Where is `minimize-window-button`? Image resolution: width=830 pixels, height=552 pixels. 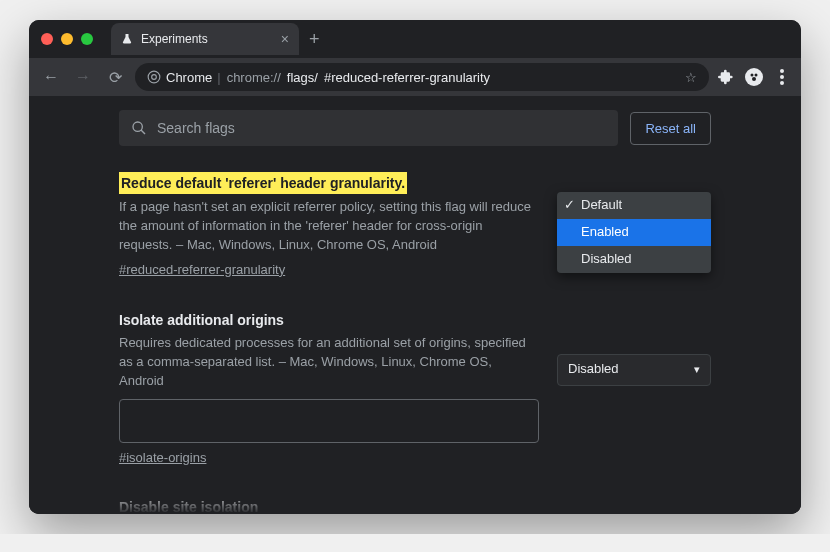 minimize-window-button is located at coordinates (67, 39).